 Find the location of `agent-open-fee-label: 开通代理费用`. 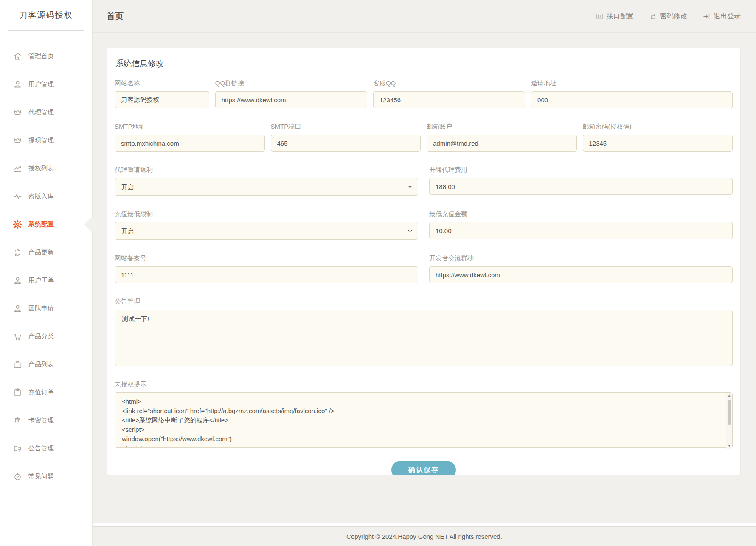

agent-open-fee-label: 开通代理费用 is located at coordinates (581, 170).